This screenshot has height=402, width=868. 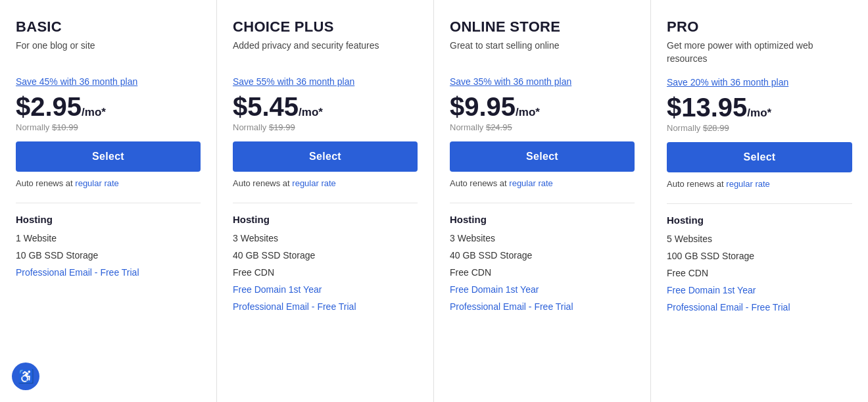 I want to click on normal-price: $28.99, so click(x=716, y=128).